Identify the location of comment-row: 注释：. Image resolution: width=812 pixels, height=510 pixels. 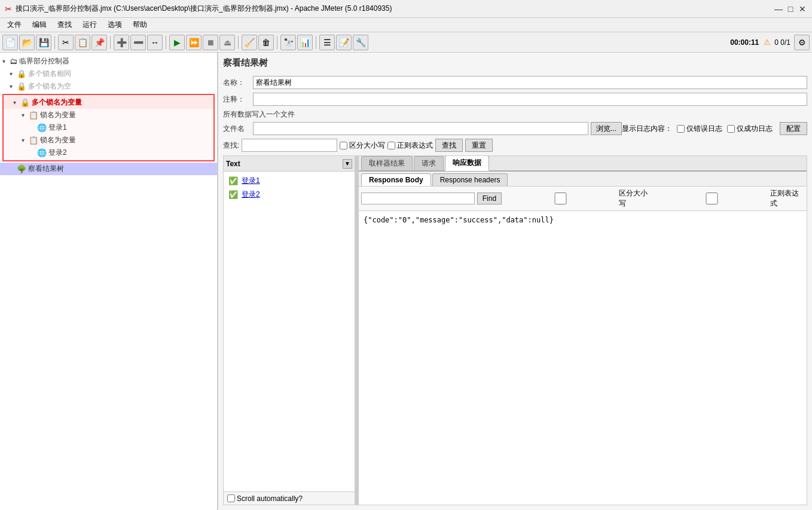
(515, 99).